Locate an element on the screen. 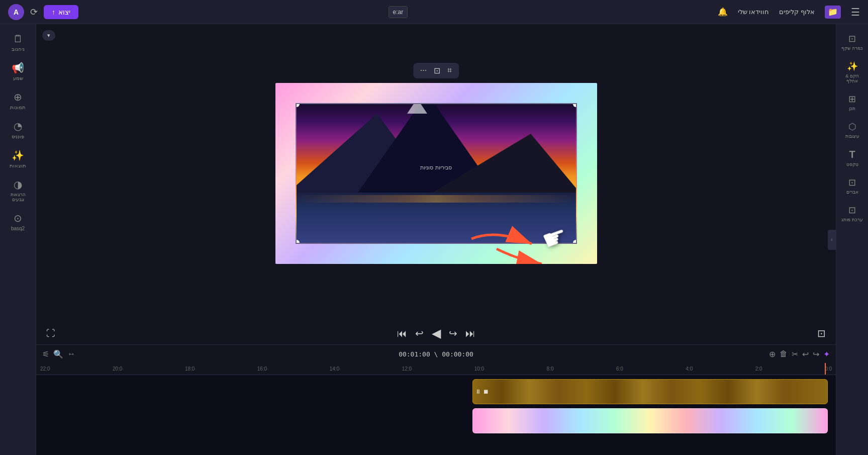 The height and width of the screenshot is (455, 868). adjust-icon: ◑ is located at coordinates (18, 185).